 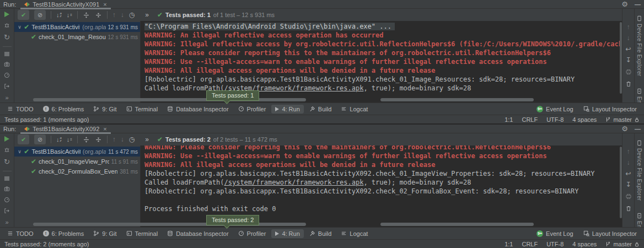 What do you see at coordinates (77, 171) in the screenshot?
I see `test-tree-case-row: ✔ check_02_FormulaBox_Event 381 ms` at bounding box center [77, 171].